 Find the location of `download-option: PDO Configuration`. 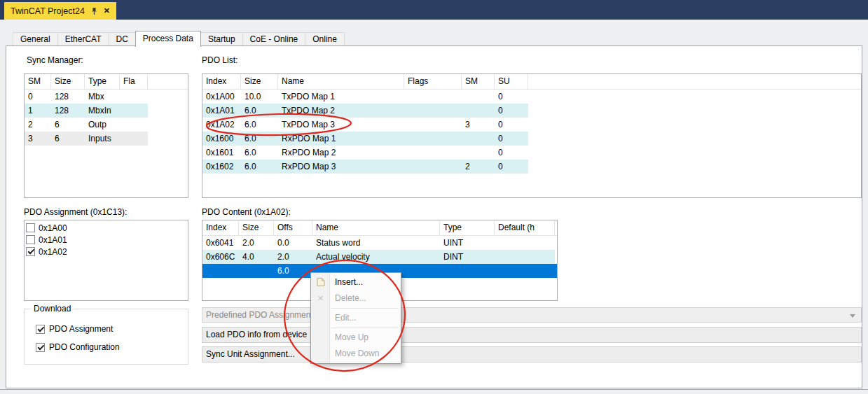

download-option: PDO Configuration is located at coordinates (78, 347).